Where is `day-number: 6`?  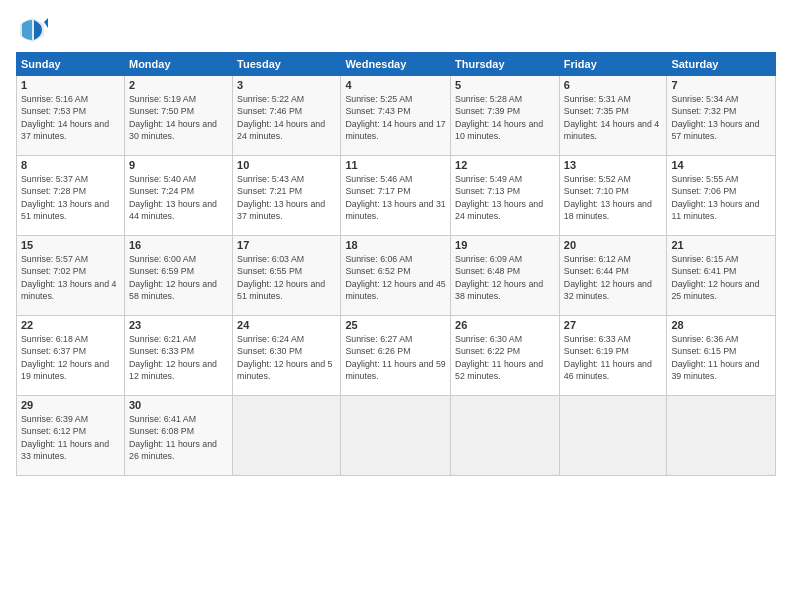
day-number: 6 is located at coordinates (614, 85).